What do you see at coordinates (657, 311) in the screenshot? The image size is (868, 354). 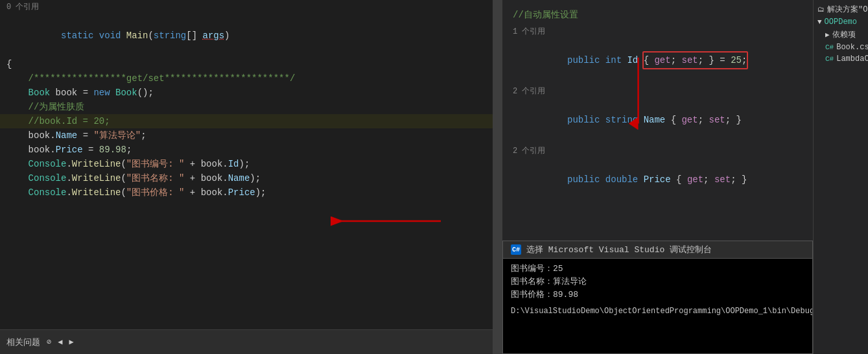 I see `console-path: D:\VisualStudioDemo\ObjectOrientedProgra…` at bounding box center [657, 311].